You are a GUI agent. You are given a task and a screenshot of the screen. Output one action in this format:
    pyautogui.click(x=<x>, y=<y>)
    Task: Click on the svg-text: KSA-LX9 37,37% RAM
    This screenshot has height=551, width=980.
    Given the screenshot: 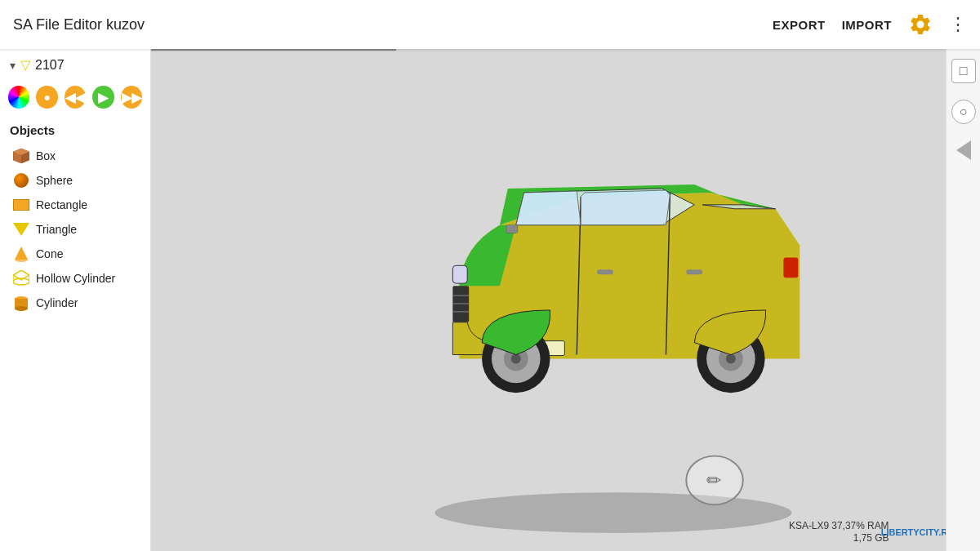 What is the action you would take?
    pyautogui.click(x=839, y=526)
    